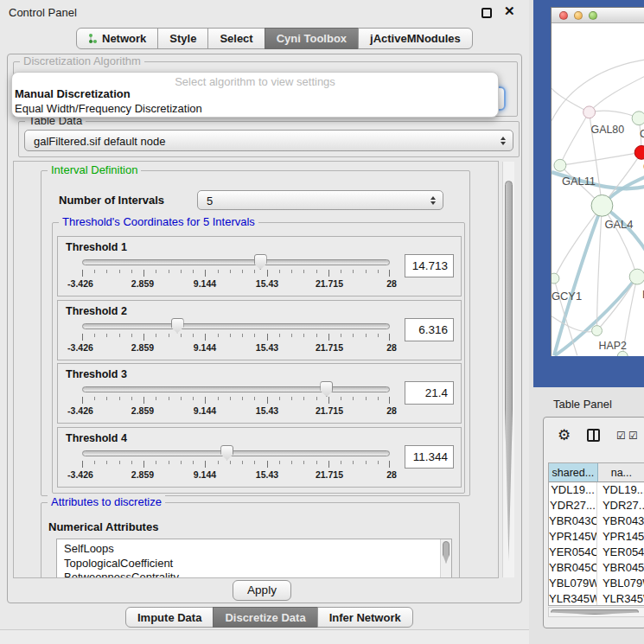  I want to click on tab-infer-network: Infer Network, so click(365, 617).